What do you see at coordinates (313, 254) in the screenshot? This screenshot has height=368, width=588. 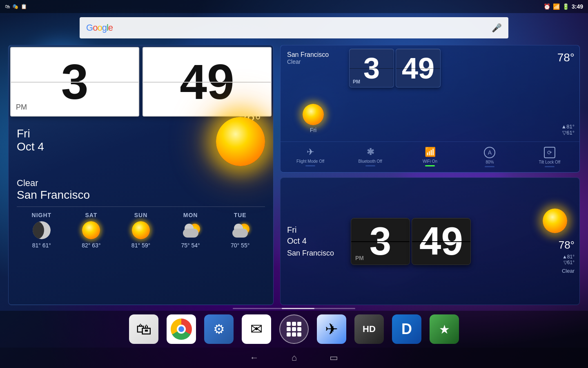 I see `city-text-br: San Francisco` at bounding box center [313, 254].